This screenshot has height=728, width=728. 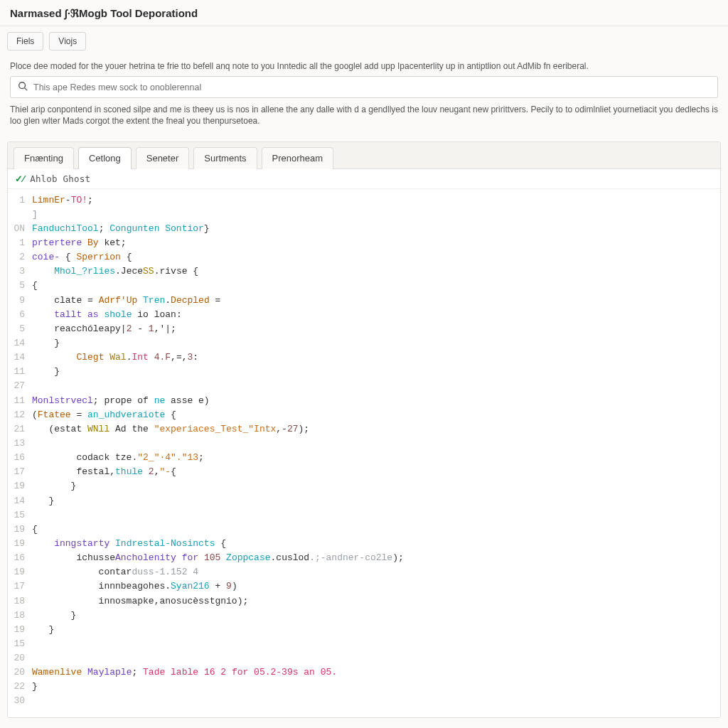 What do you see at coordinates (364, 558) in the screenshot?
I see `code-line: 16 ichusseAncholenity for 105 Zoppcase.c…` at bounding box center [364, 558].